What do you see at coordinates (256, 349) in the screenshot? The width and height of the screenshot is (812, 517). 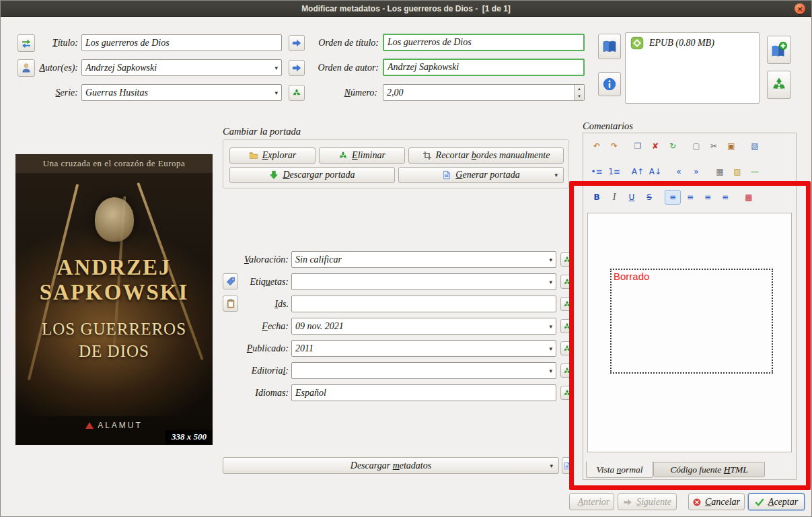 I see `published-label: Publicado:` at bounding box center [256, 349].